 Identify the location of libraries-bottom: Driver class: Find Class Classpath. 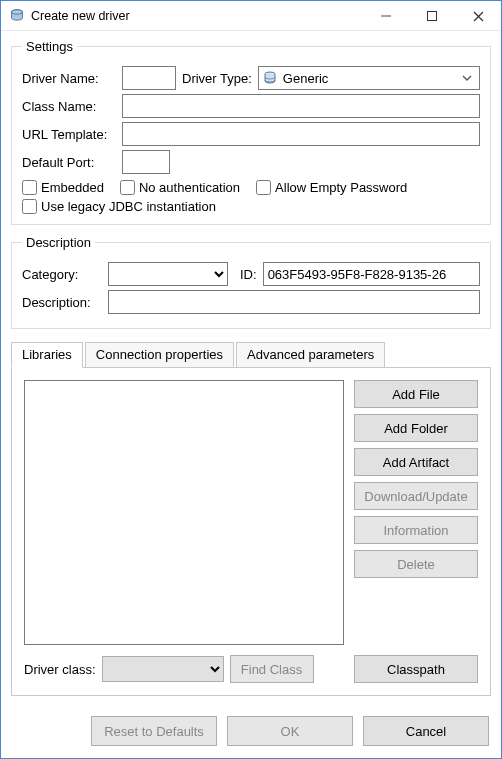
(251, 669).